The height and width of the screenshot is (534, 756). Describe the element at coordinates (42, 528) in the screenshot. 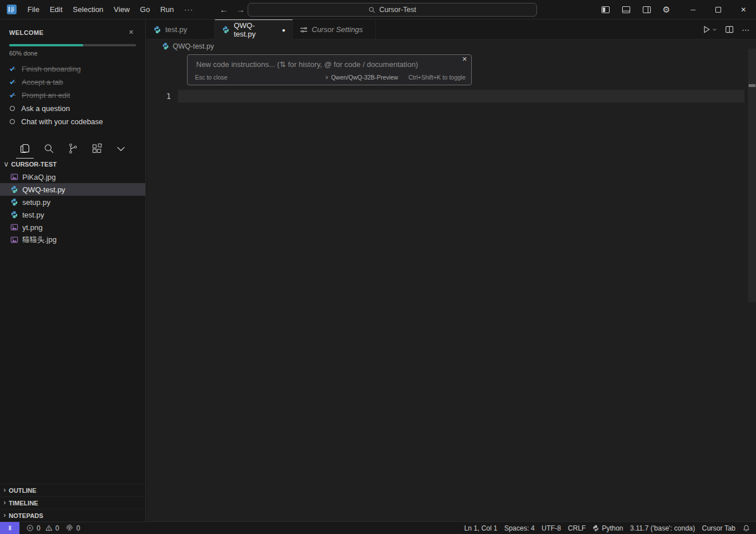

I see `problems-indicator: 0 0` at that location.